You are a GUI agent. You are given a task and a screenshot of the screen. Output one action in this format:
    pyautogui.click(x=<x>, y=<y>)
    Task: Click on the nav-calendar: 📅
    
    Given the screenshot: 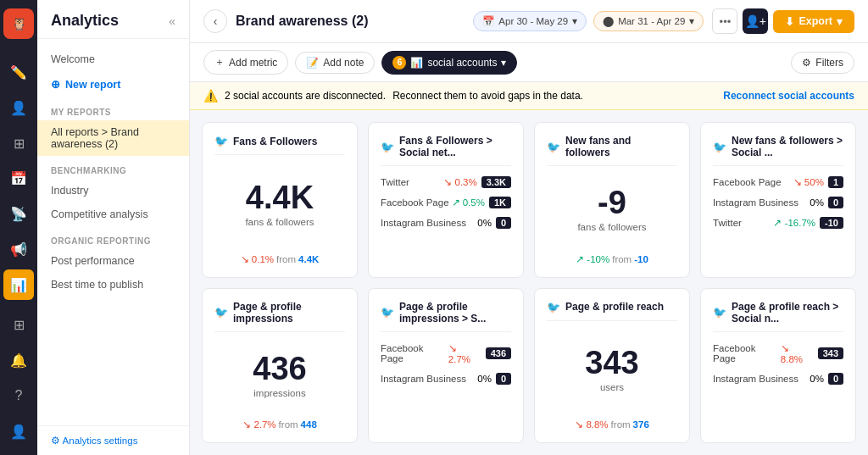 What is the action you would take?
    pyautogui.click(x=19, y=179)
    